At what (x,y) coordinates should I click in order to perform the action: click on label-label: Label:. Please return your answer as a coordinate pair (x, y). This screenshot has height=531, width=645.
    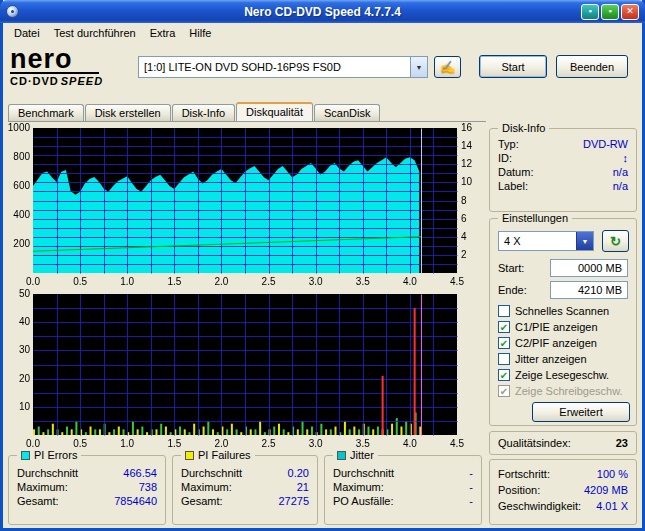
    Looking at the image, I should click on (513, 186).